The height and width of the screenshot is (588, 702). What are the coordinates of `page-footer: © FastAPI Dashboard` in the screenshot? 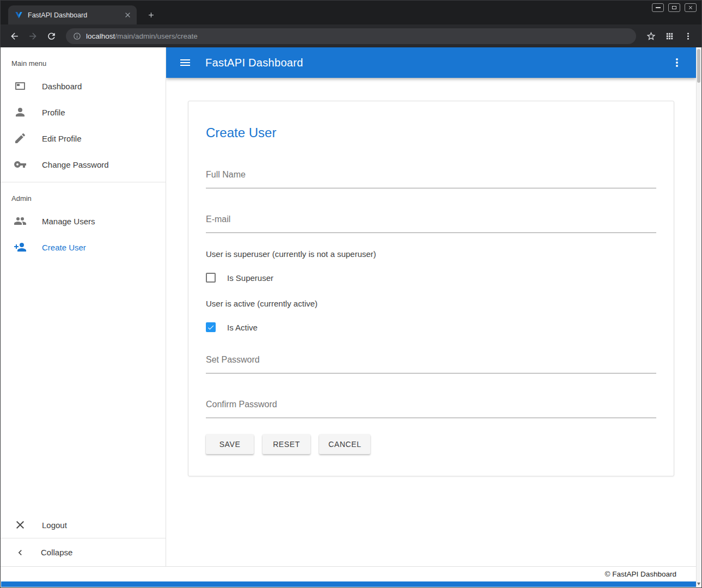 It's located at (349, 574).